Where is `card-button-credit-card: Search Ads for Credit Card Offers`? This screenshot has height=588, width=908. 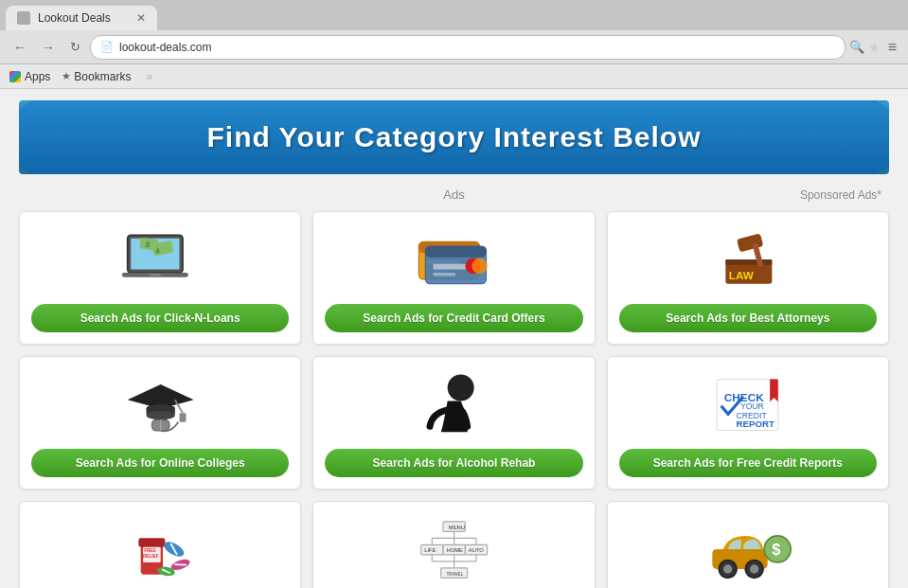
card-button-credit-card: Search Ads for Credit Card Offers is located at coordinates (454, 318).